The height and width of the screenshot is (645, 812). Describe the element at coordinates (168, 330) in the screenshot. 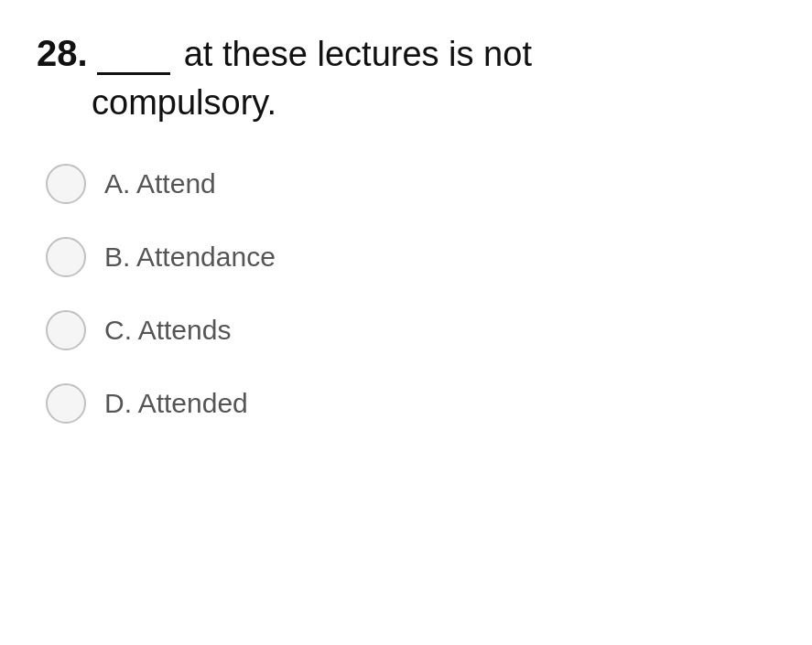

I see `option-label-c: C. Attends` at that location.